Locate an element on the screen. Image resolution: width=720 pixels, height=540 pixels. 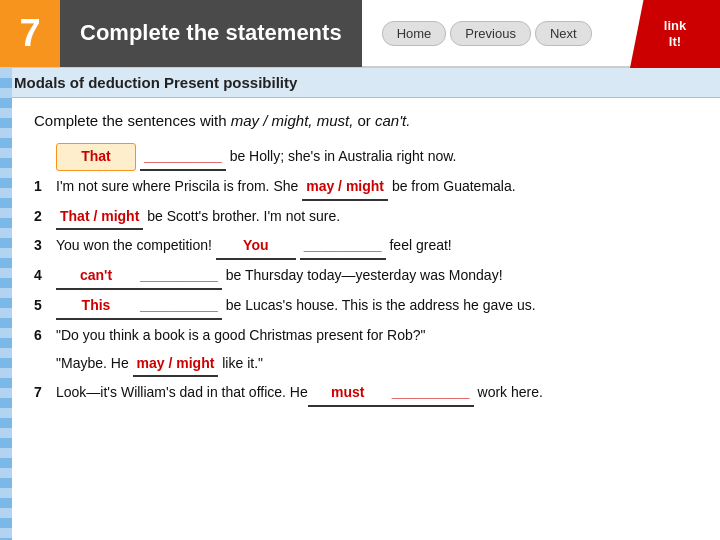
row-number-4: 4 is located at coordinates (45, 276).